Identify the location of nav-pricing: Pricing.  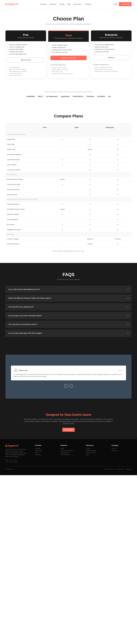
(62, 4).